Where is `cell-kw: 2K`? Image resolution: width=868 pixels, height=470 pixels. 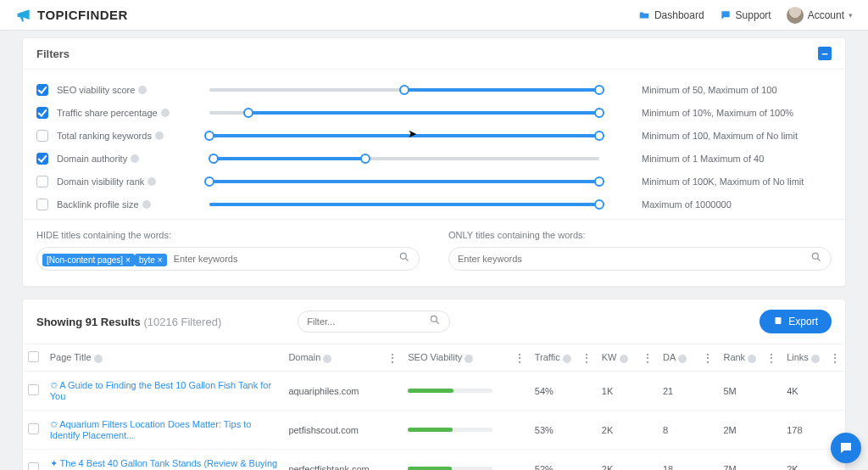
cell-kw: 2K is located at coordinates (617, 460).